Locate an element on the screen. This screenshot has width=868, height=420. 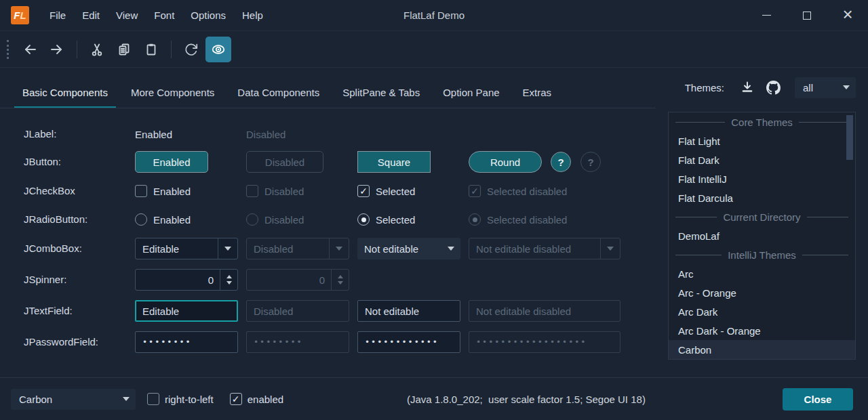
label-enabled: Enabled is located at coordinates (153, 134).